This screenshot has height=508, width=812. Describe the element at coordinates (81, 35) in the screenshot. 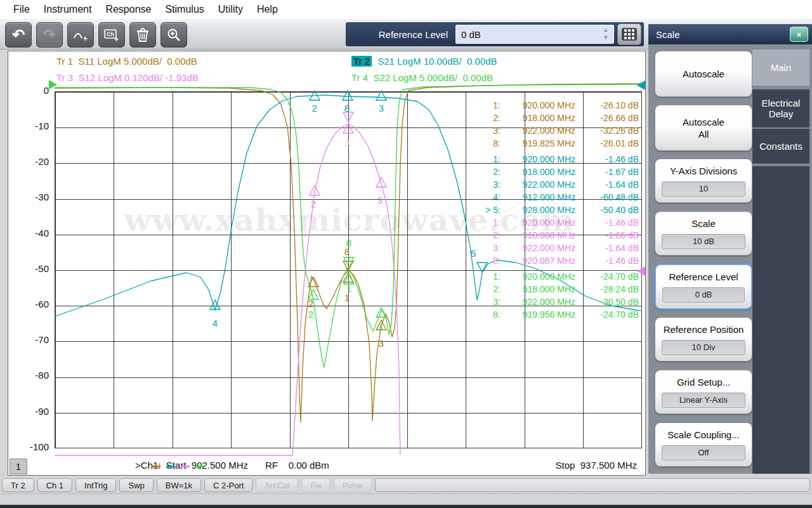

I see `add-trace-button: +` at that location.